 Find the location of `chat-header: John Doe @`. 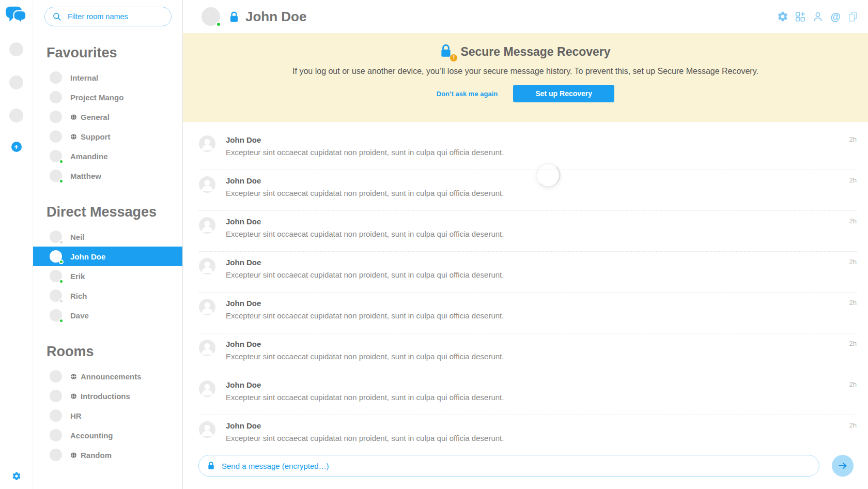

chat-header: John Doe @ is located at coordinates (525, 17).